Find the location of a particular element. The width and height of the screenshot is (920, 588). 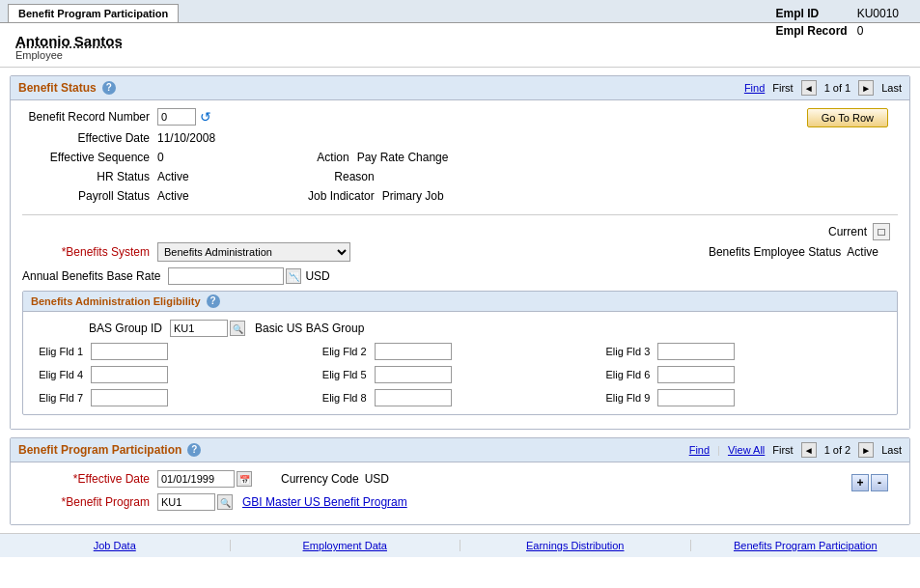

elig-fld-5-input is located at coordinates (413, 375).